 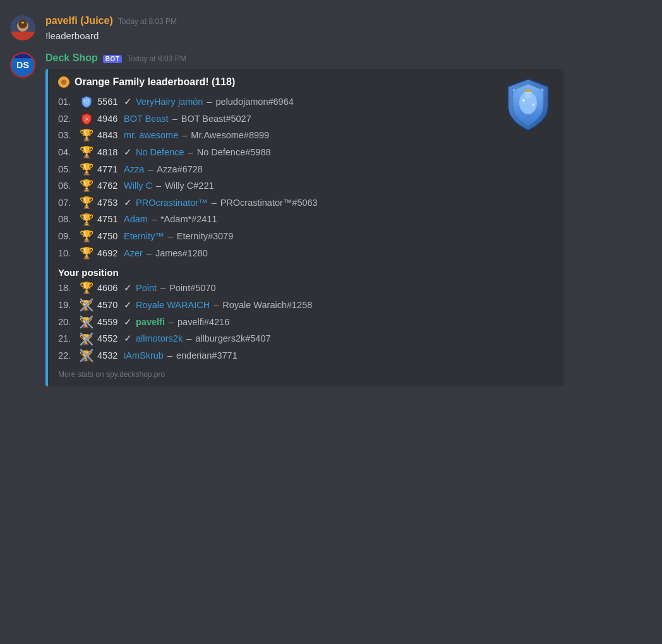 I want to click on entry-score: 5561, so click(x=109, y=102).